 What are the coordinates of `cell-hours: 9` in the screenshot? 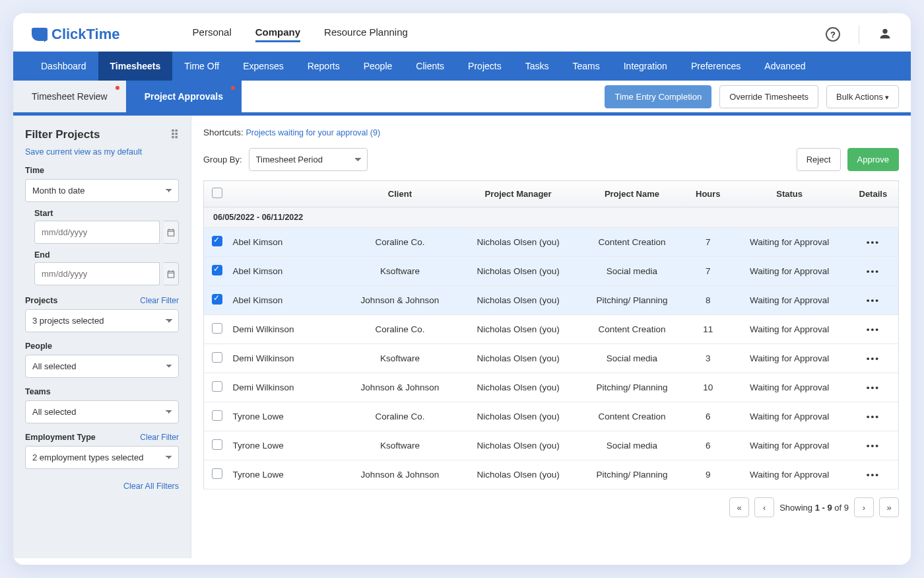 It's located at (708, 475).